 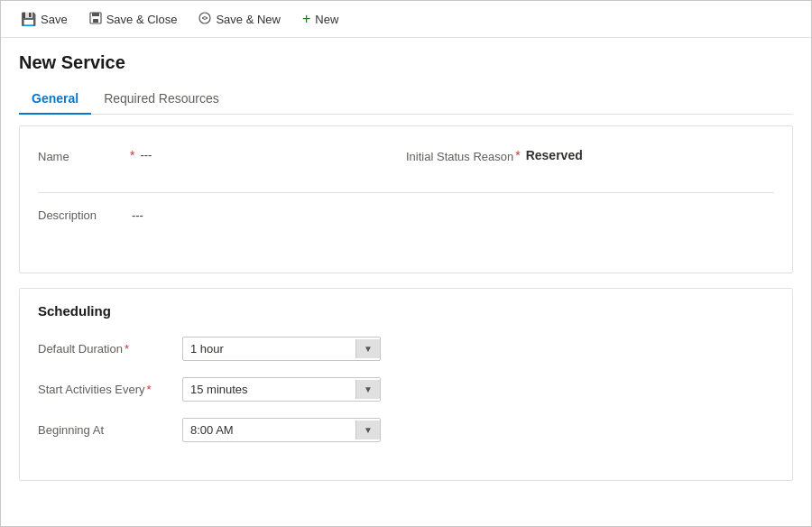 What do you see at coordinates (110, 390) in the screenshot?
I see `start-activities-label: Start Activities Every*` at bounding box center [110, 390].